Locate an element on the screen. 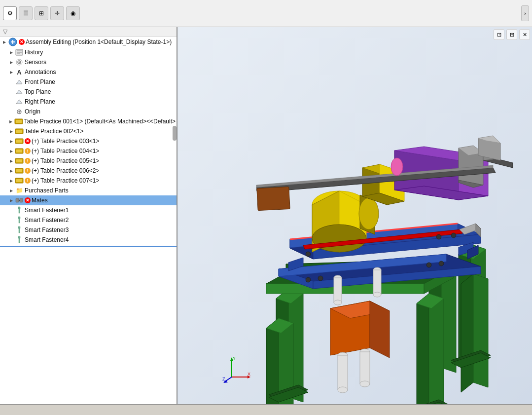 This screenshot has height=415, width=532. status-bar is located at coordinates (266, 410).